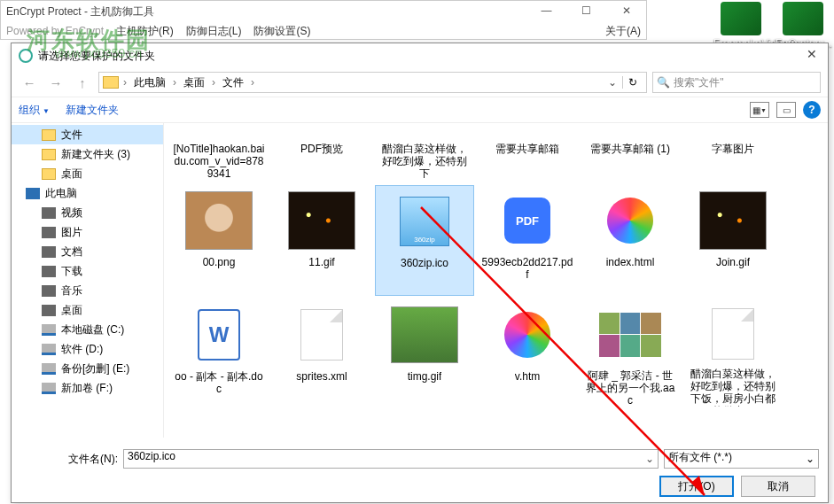 This screenshot has height=504, width=834. What do you see at coordinates (87, 213) in the screenshot?
I see `tree-item: 视频` at bounding box center [87, 213].